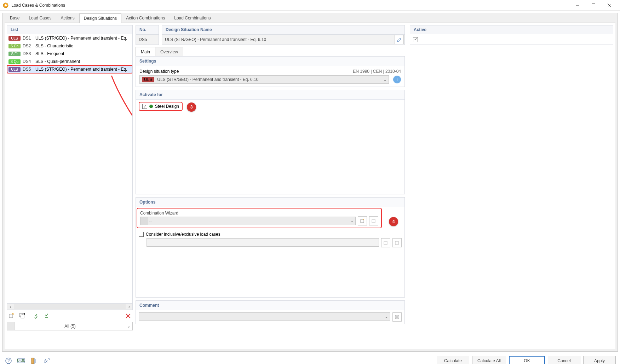 This screenshot has width=620, height=364. What do you see at coordinates (101, 18) in the screenshot?
I see `tab-design-situations: Design Situations` at bounding box center [101, 18].